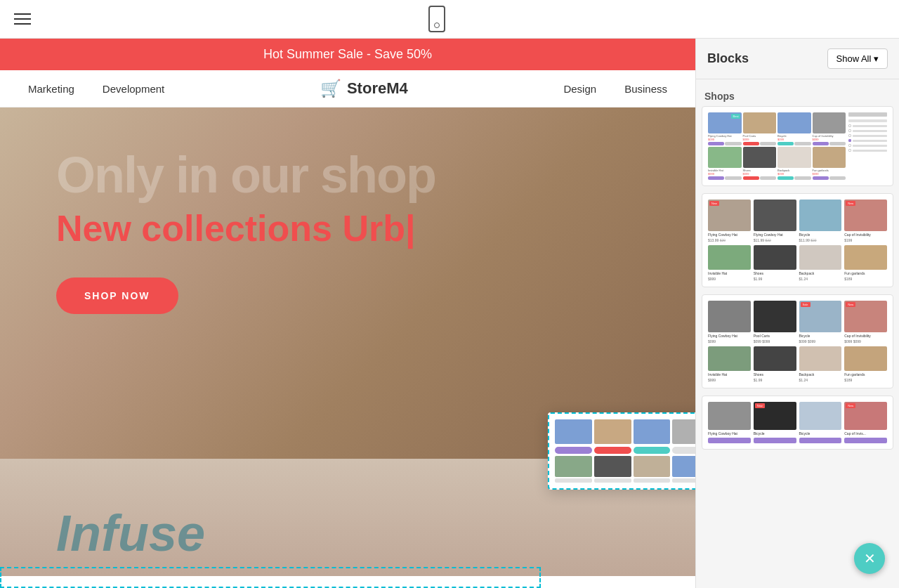 This screenshot has height=588, width=899. What do you see at coordinates (798, 341) in the screenshot?
I see `block-thumbnail-3: Flying Cowboy Hat $099 Pool Carts $099 $…` at bounding box center [798, 341].